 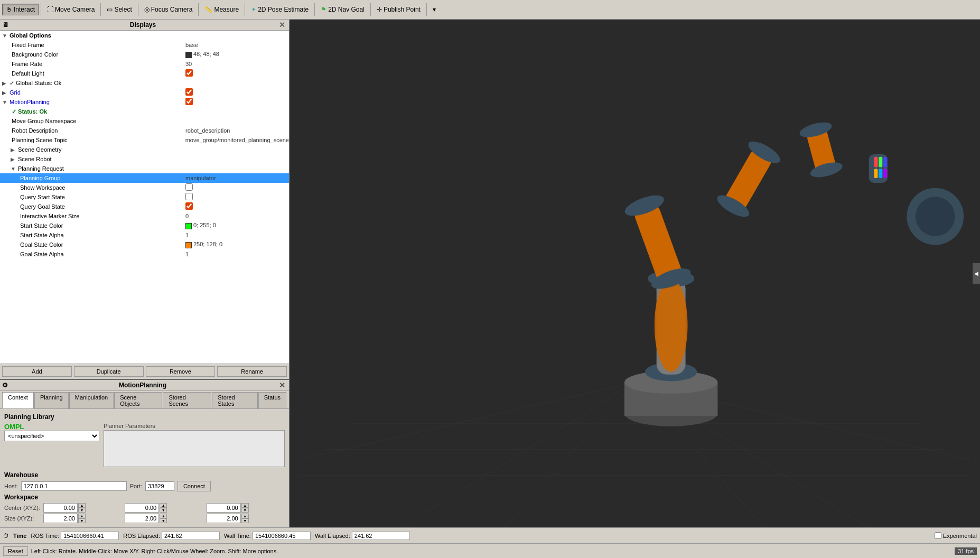 What do you see at coordinates (282, 536) in the screenshot?
I see `wall-time-input` at bounding box center [282, 536].